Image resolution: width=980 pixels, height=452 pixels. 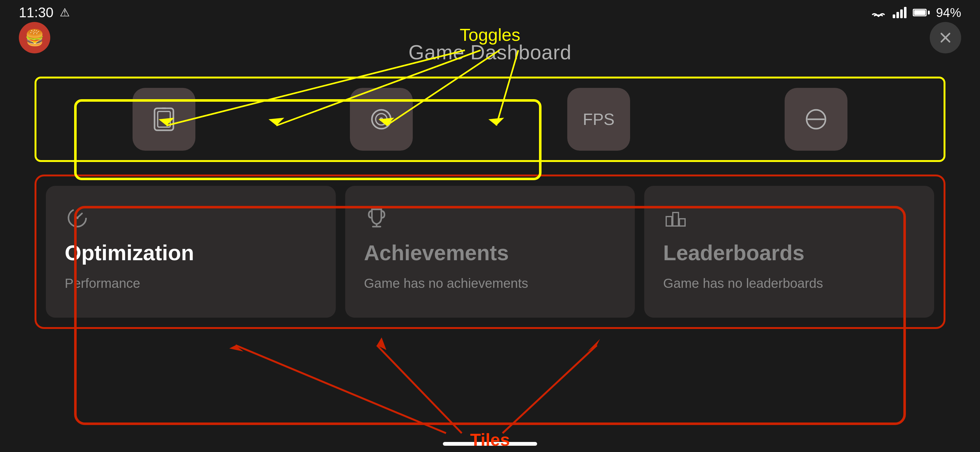 What do you see at coordinates (36, 13) in the screenshot?
I see `status-time: 11:30` at bounding box center [36, 13].